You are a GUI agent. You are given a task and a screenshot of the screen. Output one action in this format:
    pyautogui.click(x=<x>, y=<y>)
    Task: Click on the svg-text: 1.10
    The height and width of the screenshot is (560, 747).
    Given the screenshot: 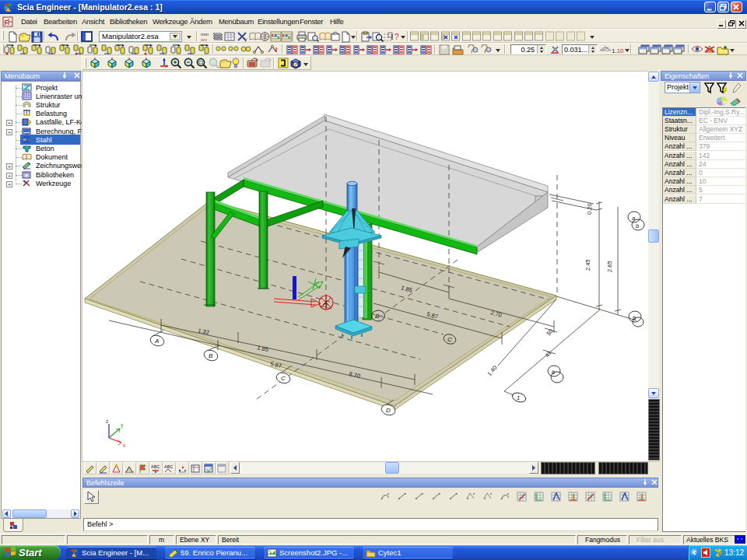 What is the action you would take?
    pyautogui.click(x=618, y=51)
    